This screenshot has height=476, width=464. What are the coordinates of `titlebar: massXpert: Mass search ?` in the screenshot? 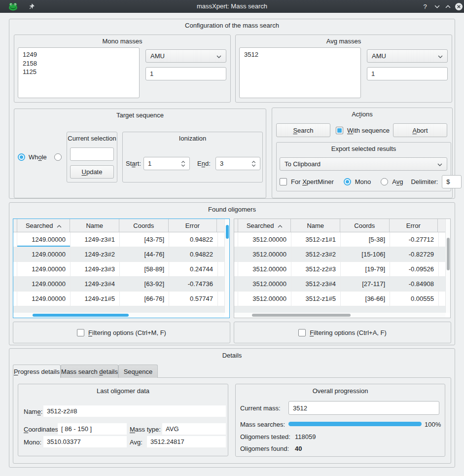 It's located at (232, 6).